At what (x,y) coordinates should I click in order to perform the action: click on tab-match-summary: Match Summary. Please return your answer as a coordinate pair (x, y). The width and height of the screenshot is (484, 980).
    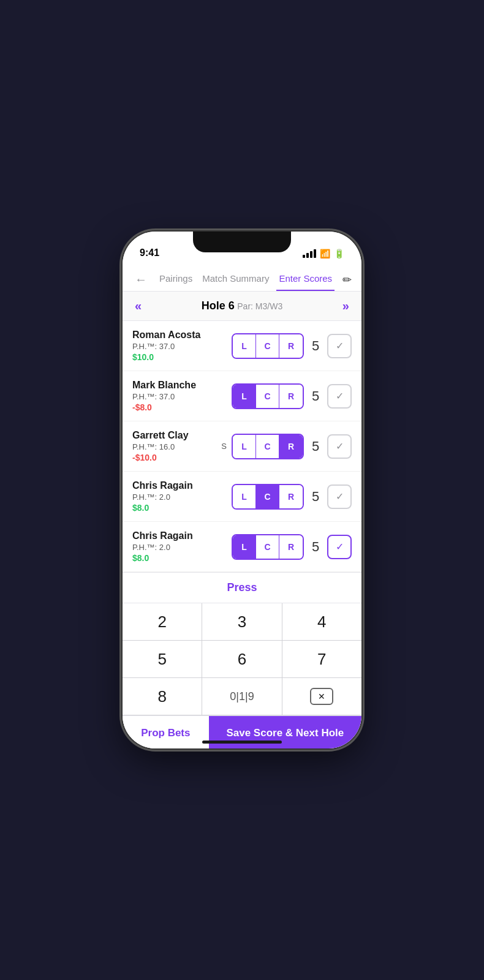
    Looking at the image, I should click on (235, 279).